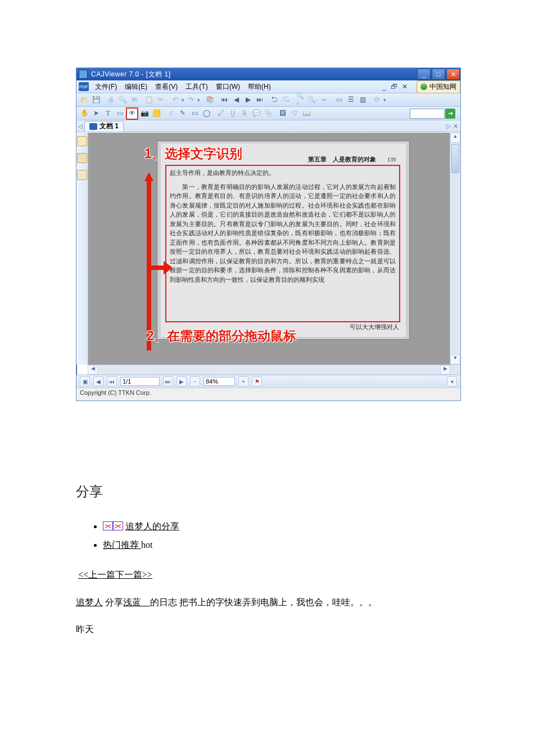  What do you see at coordinates (134, 575) in the screenshot?
I see `next-link: 下一篇>>` at bounding box center [134, 575].